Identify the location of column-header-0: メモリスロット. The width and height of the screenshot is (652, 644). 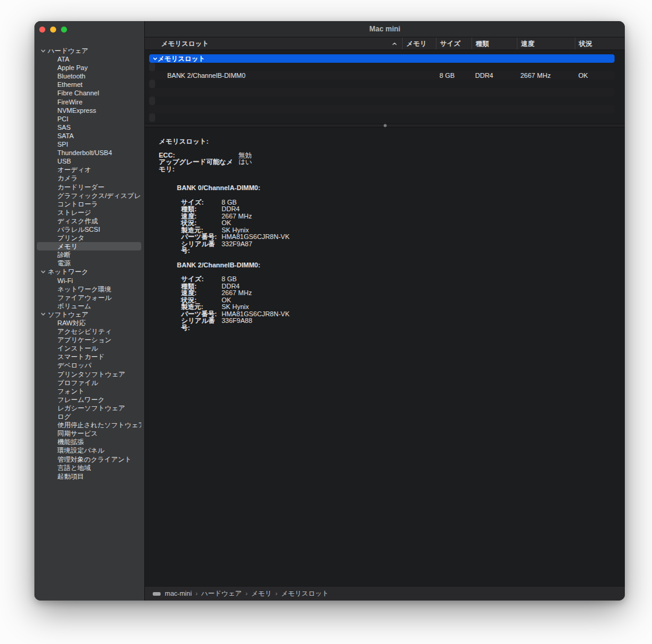
(273, 43).